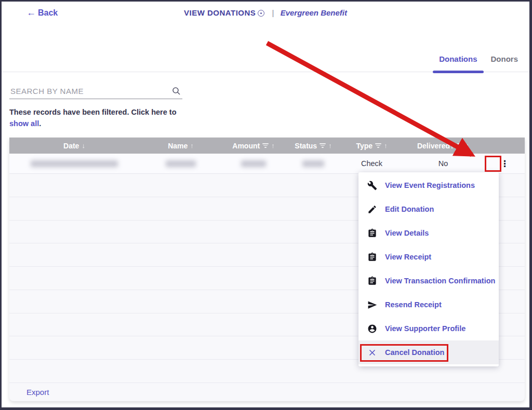 The width and height of the screenshot is (532, 410). I want to click on page-title: VIEW DONATIONS | Evergreen Benefit, so click(265, 12).